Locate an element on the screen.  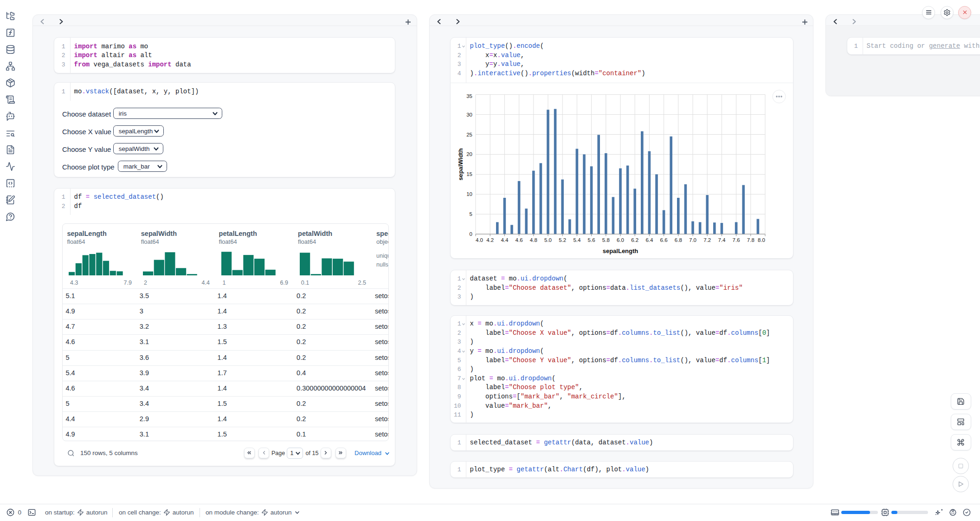
svg-text: 35 is located at coordinates (470, 96).